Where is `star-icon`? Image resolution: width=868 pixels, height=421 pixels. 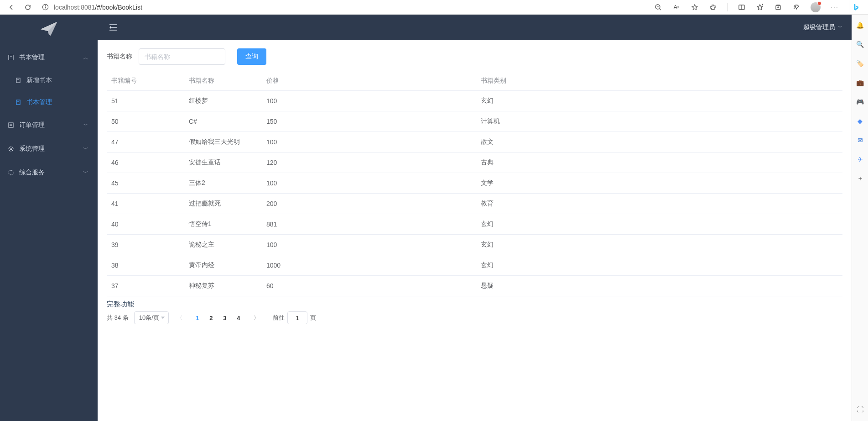 star-icon is located at coordinates (695, 7).